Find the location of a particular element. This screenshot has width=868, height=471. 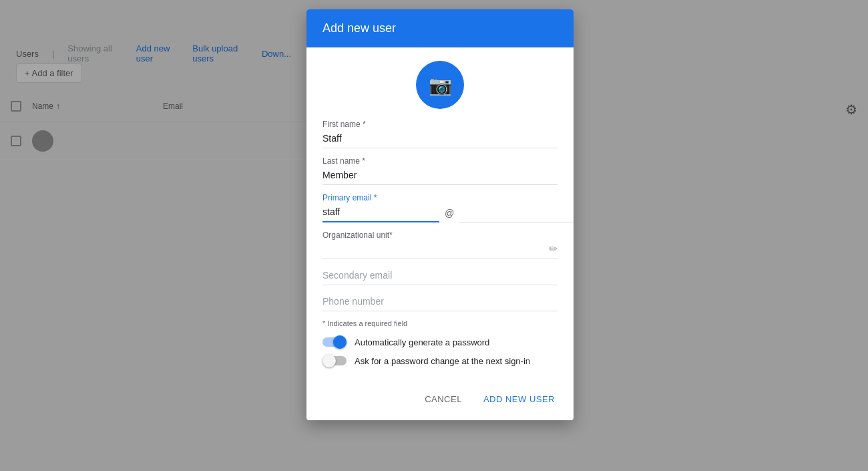

avatar-upload-button: 📷 is located at coordinates (440, 85).